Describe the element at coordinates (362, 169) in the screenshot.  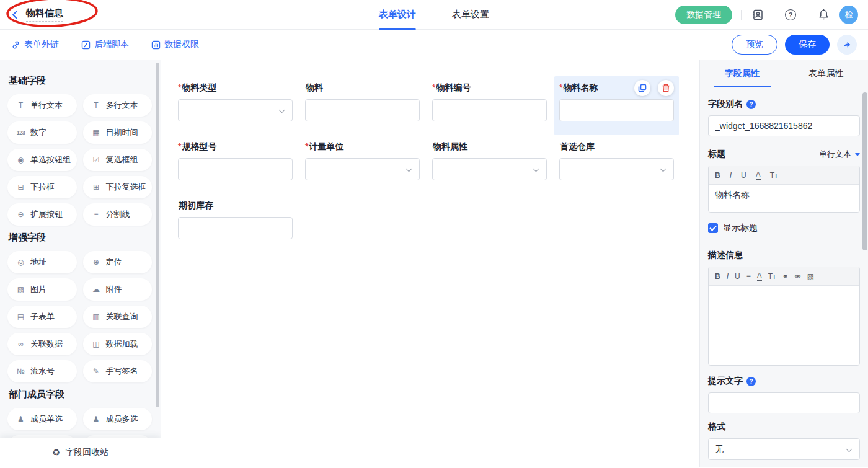
I see `unit-select` at that location.